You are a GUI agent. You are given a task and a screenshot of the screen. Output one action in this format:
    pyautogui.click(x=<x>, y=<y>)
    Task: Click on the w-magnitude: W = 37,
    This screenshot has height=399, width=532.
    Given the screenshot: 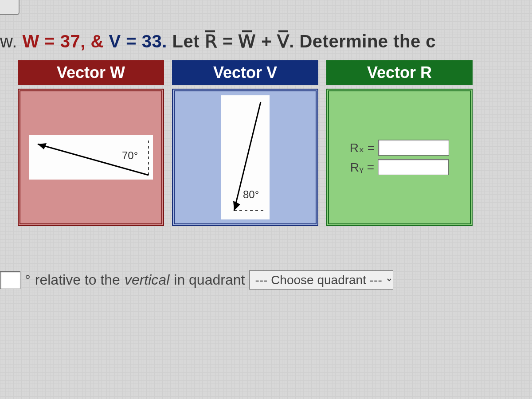 What is the action you would take?
    pyautogui.click(x=54, y=41)
    